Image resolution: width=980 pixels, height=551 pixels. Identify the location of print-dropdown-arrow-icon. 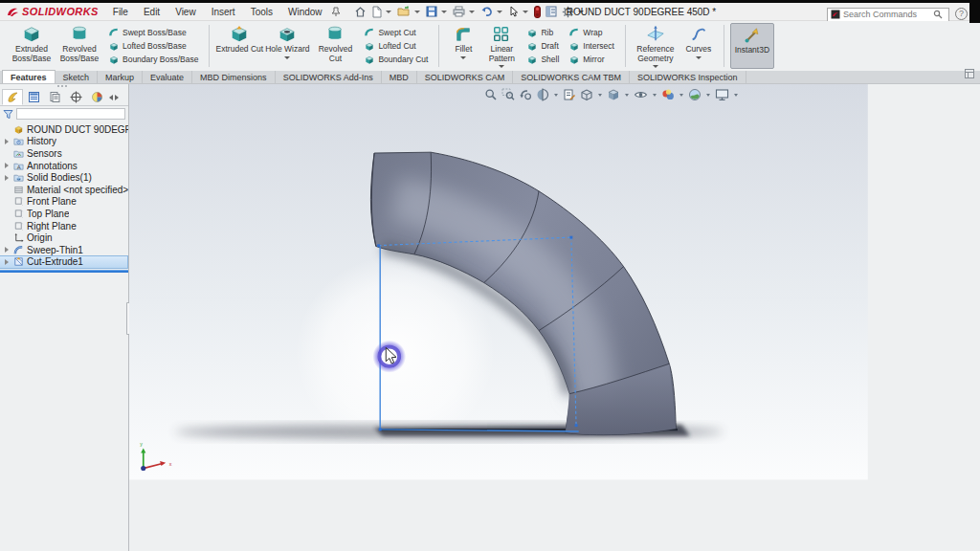
(472, 11).